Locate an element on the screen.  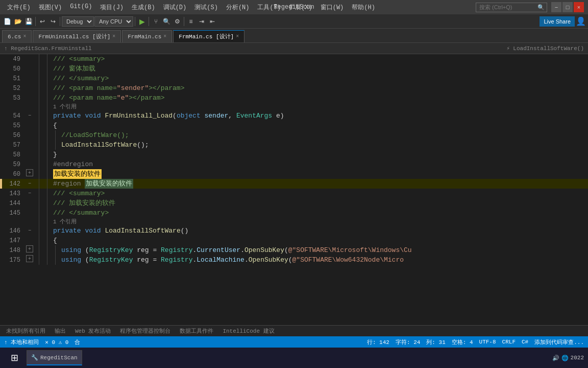
cpu-config-dropdown: Any CPU is located at coordinates (114, 21).